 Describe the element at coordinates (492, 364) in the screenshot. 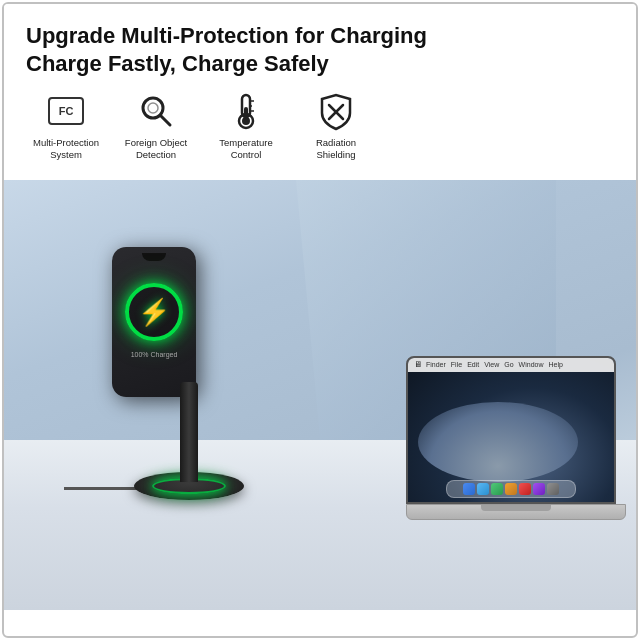

I see `menubar-view: View` at that location.